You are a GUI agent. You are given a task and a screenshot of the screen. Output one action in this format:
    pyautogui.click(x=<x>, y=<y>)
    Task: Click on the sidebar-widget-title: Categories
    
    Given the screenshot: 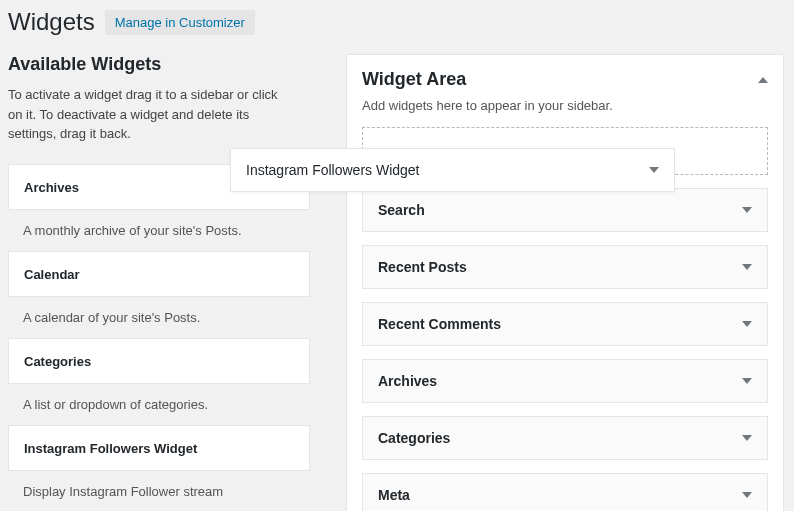 What is the action you would take?
    pyautogui.click(x=414, y=438)
    